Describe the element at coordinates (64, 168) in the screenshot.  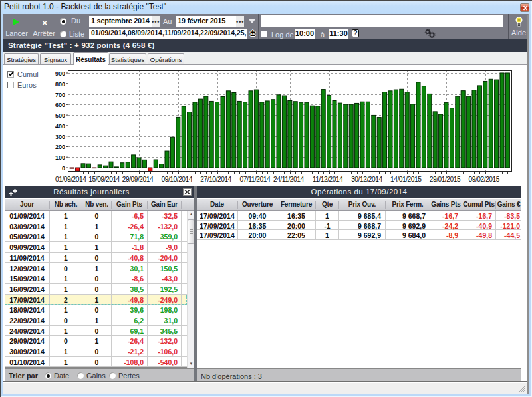
I see `svg-text: 0` at that location.